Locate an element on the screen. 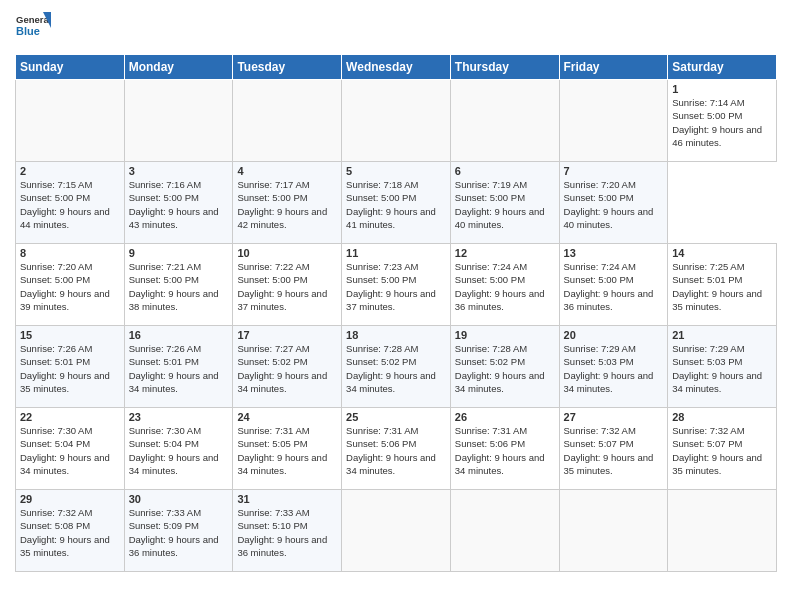  day-number: 16 is located at coordinates (179, 335).